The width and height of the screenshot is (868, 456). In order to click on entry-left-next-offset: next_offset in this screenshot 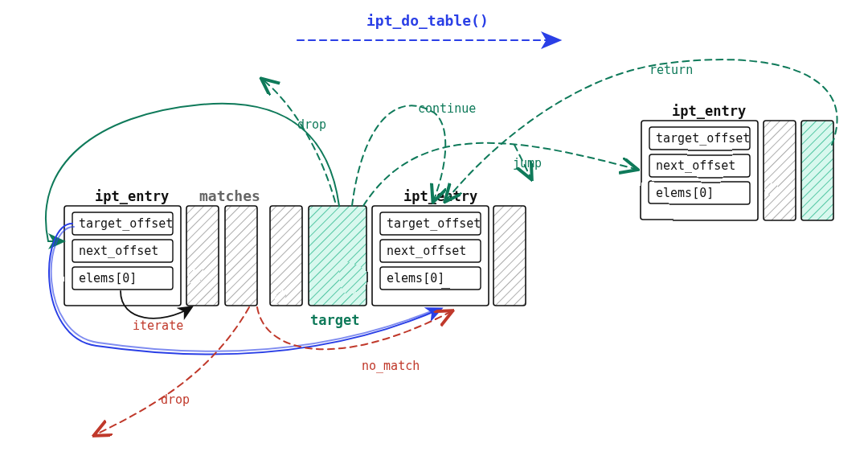, I will do `click(119, 251)`.